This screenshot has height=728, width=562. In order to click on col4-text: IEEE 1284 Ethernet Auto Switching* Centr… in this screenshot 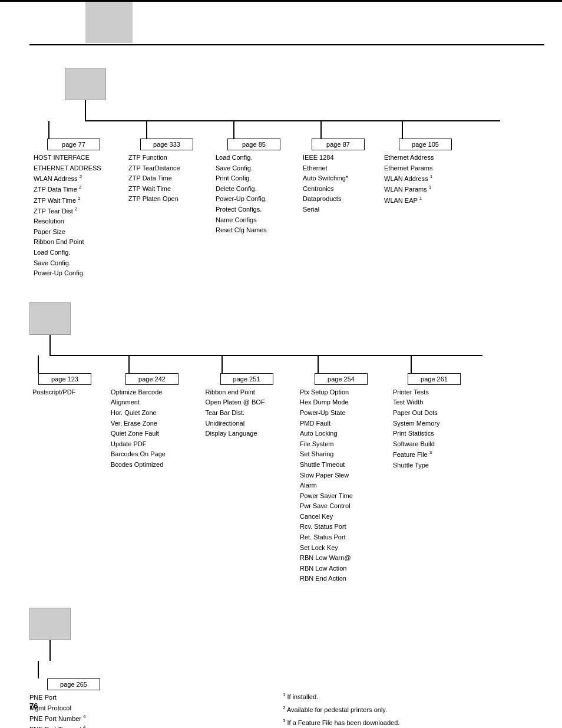, I will do `click(338, 183)`.